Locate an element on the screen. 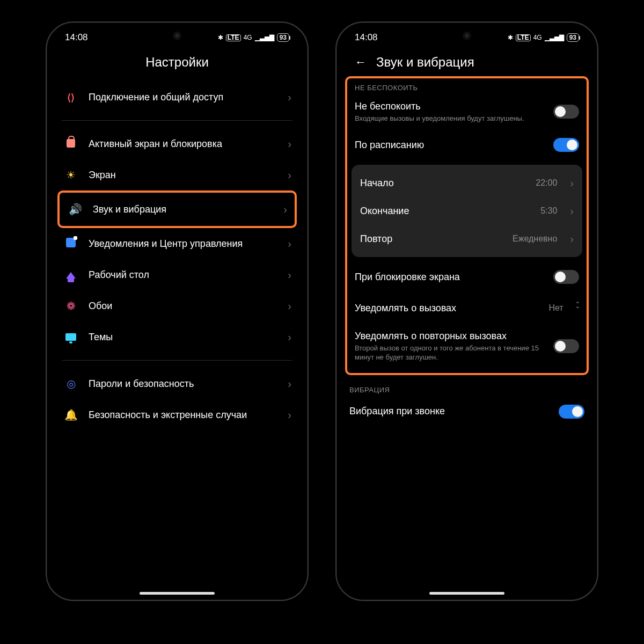 This screenshot has width=644, height=644. schedule-title: По расписанию is located at coordinates (449, 145).